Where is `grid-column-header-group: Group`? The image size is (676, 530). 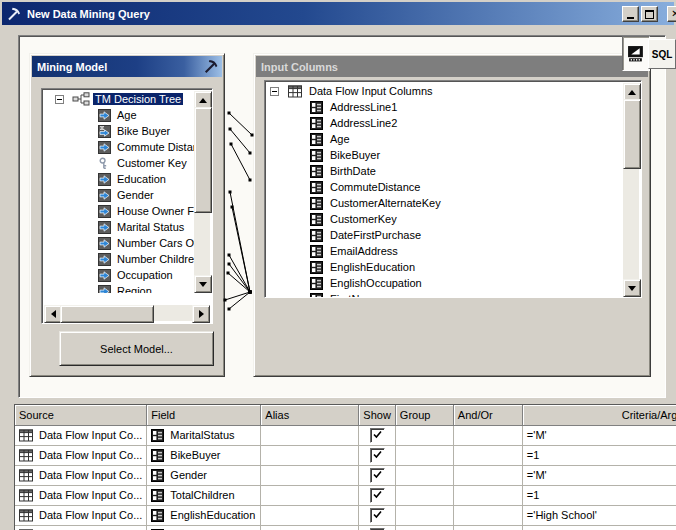
grid-column-header-group: Group is located at coordinates (424, 415).